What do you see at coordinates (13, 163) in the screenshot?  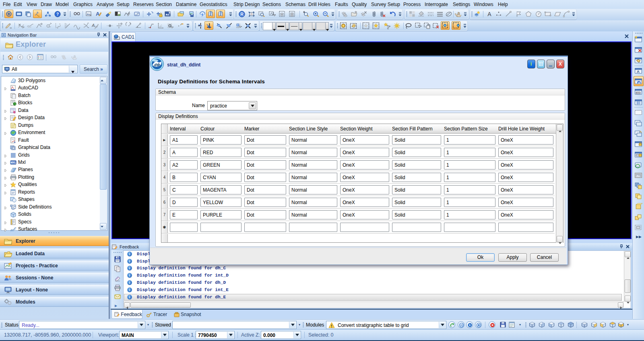 I see `svg-text: MXL` at bounding box center [13, 163].